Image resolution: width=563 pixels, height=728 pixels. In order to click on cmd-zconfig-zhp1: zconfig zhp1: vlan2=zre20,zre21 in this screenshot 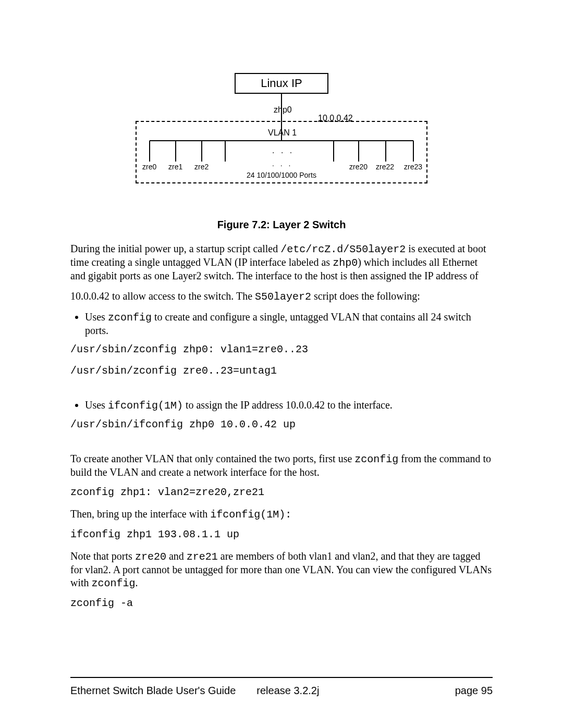, I will do `click(282, 492)`.